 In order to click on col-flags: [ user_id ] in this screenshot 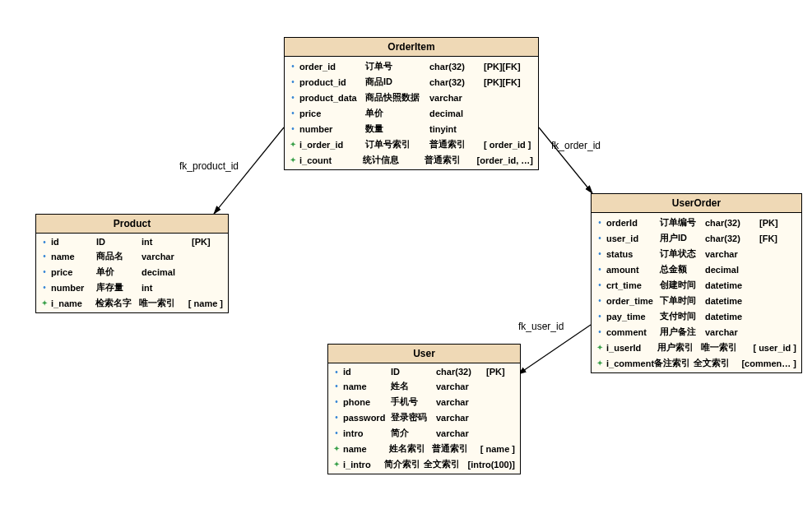, I will do `click(775, 348)`.